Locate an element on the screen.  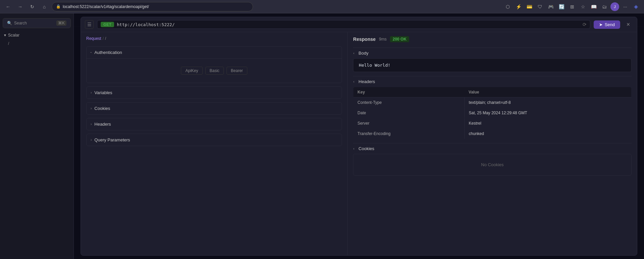
status-badge: 200 OK is located at coordinates (399, 39).